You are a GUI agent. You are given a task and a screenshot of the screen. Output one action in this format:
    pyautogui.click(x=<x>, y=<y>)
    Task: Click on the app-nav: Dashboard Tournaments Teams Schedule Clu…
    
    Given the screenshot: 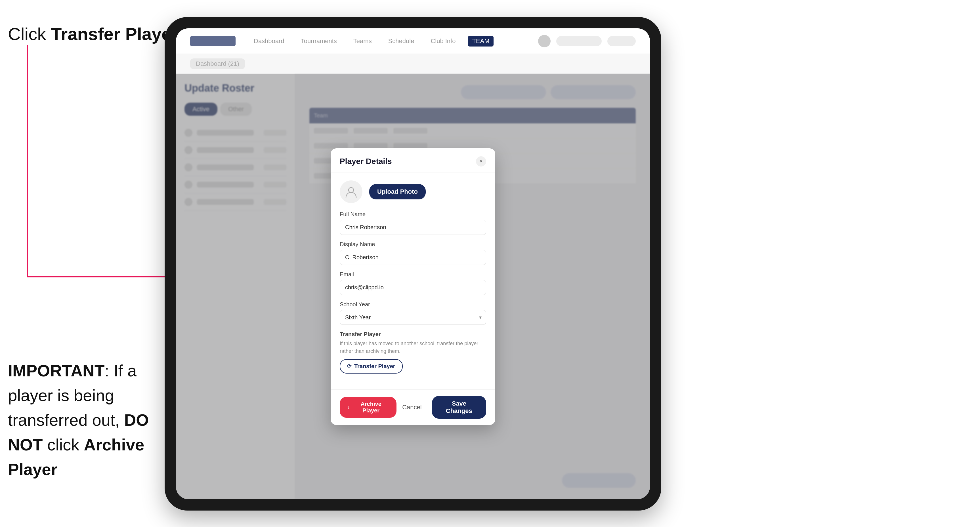 What is the action you would take?
    pyautogui.click(x=387, y=41)
    